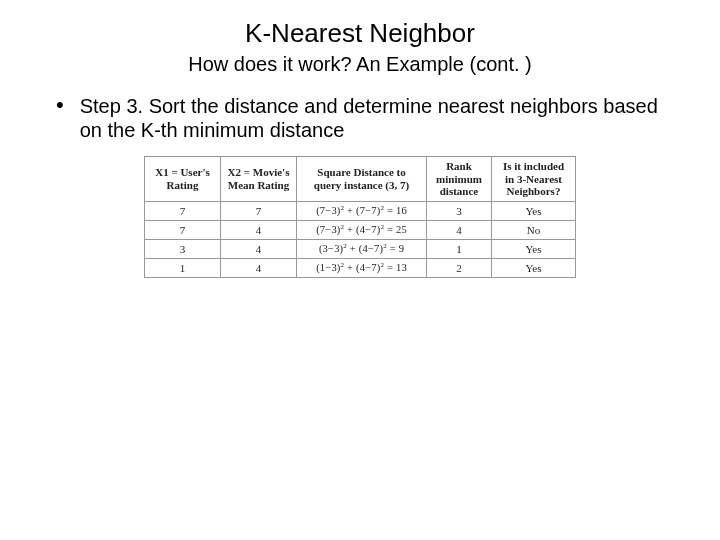 Image resolution: width=720 pixels, height=540 pixels. What do you see at coordinates (360, 118) in the screenshot?
I see `bullet-item: • Step 3. Sort the distance and determin…` at bounding box center [360, 118].